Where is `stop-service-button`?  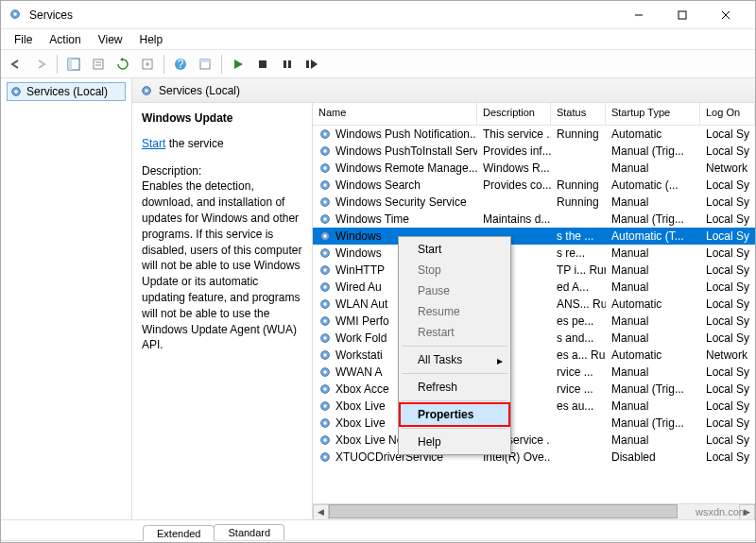 stop-service-button is located at coordinates (263, 64).